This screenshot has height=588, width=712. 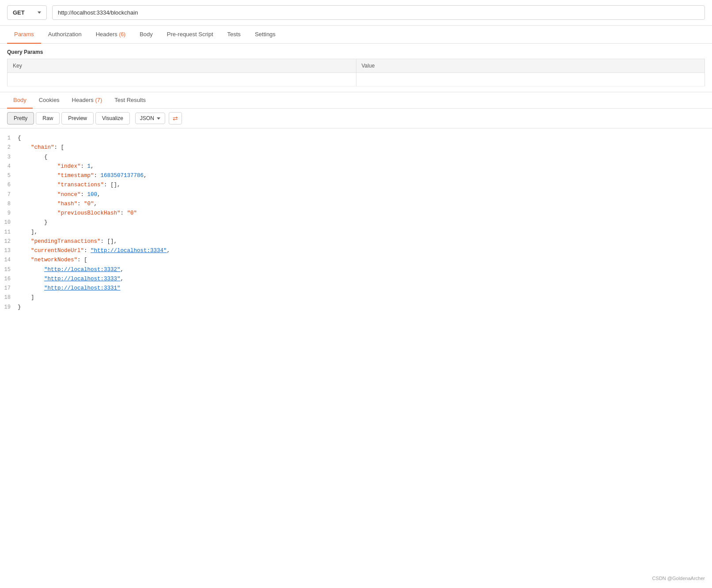 What do you see at coordinates (175, 118) in the screenshot?
I see `wrap-button: ⇄` at bounding box center [175, 118].